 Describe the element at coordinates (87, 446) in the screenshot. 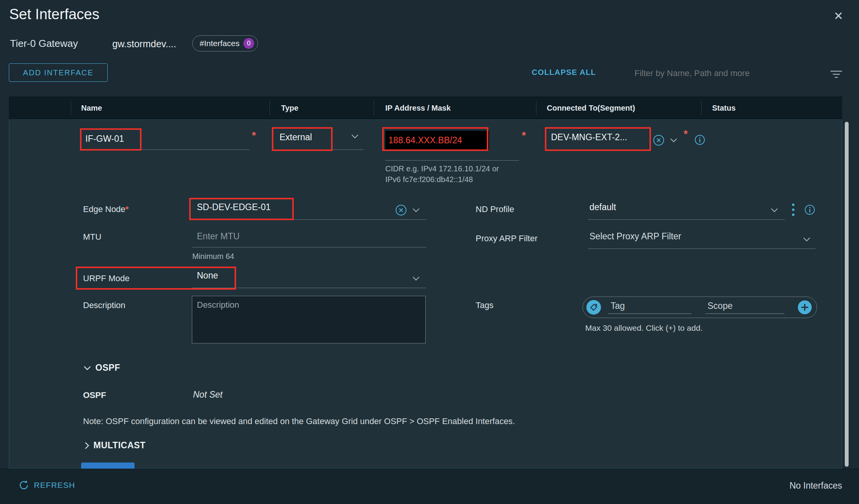

I see `chevron-right-icon` at that location.